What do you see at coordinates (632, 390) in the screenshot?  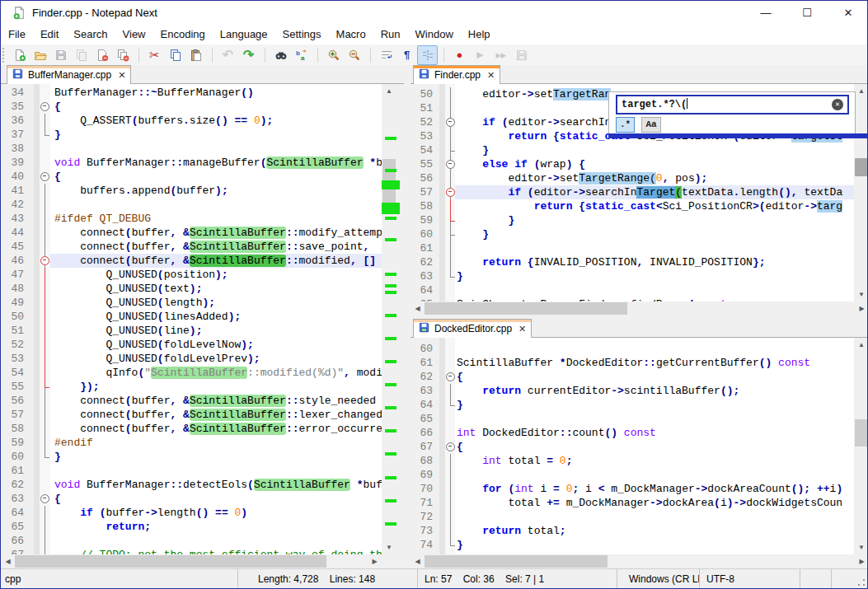 I see `code-line-63: 63 return currentEditor->scintillaBuffer…` at bounding box center [632, 390].